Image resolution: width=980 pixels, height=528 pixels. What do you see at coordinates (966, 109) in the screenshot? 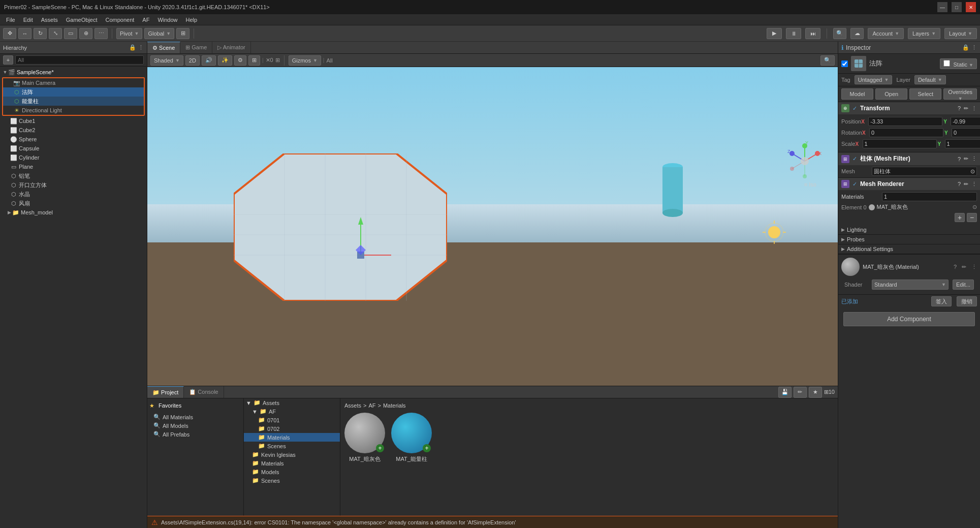
I see `transform-edit-icon: ✏` at bounding box center [966, 109].